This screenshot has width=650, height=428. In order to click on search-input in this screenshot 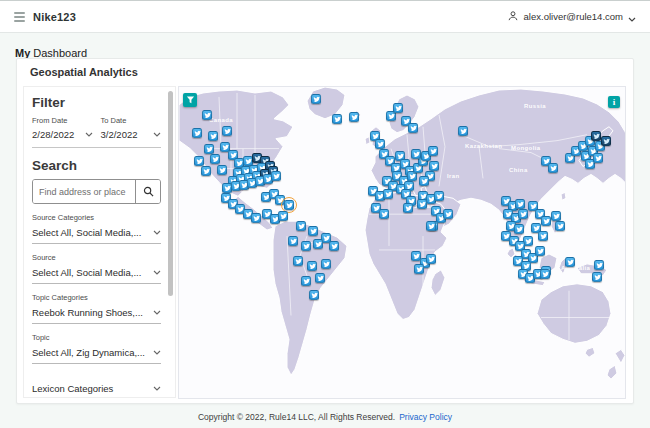, I will do `click(84, 192)`.